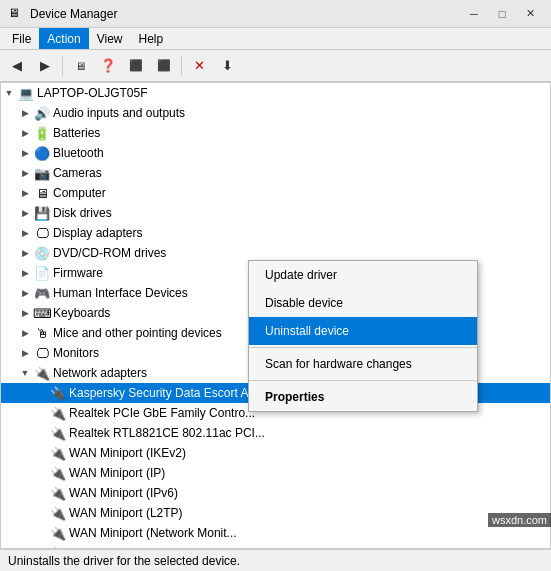 This screenshot has width=551, height=571. Describe the element at coordinates (136, 66) in the screenshot. I see `toolbar-update: ⬛` at that location.